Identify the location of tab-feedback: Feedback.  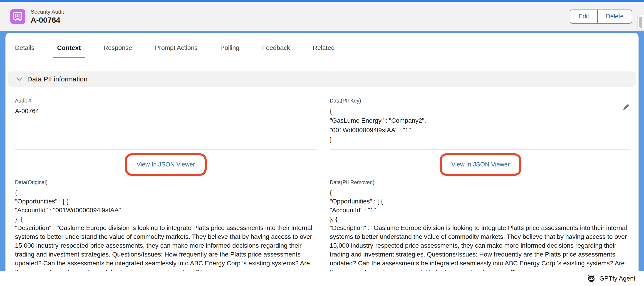
(276, 51).